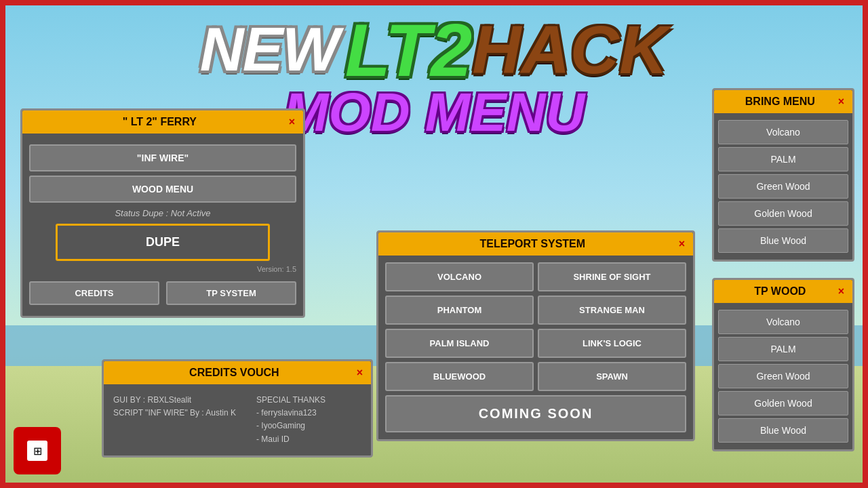  I want to click on bring-menu-item-volcano: Volcano, so click(783, 132).